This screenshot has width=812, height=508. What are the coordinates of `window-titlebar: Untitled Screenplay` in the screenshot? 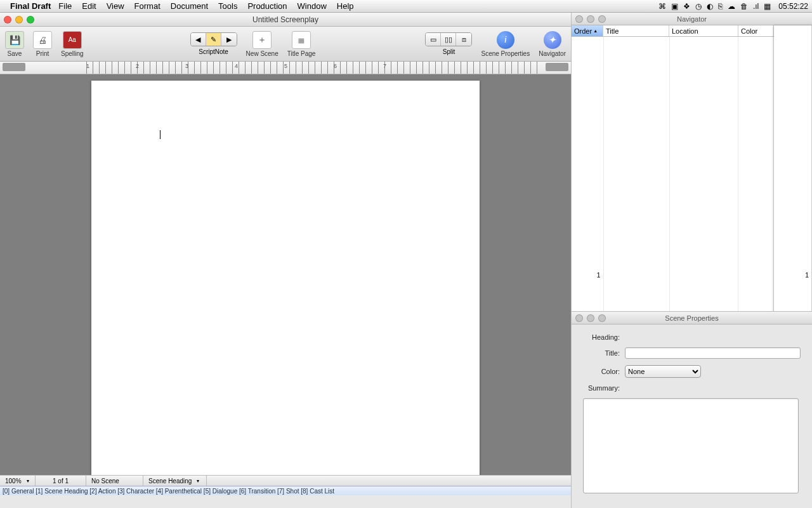 It's located at (285, 20).